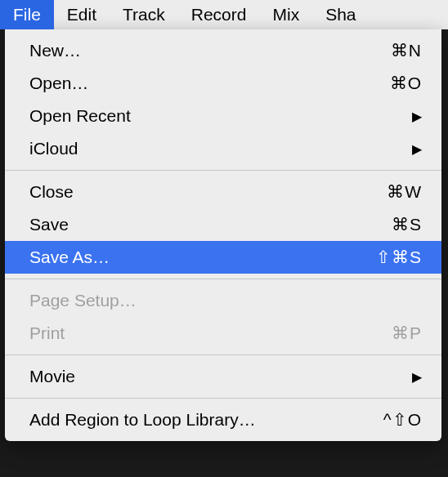 This screenshot has width=448, height=477. What do you see at coordinates (223, 420) in the screenshot?
I see `menu-item-add-region: Add Region to Loop Library… ^⇧O` at bounding box center [223, 420].